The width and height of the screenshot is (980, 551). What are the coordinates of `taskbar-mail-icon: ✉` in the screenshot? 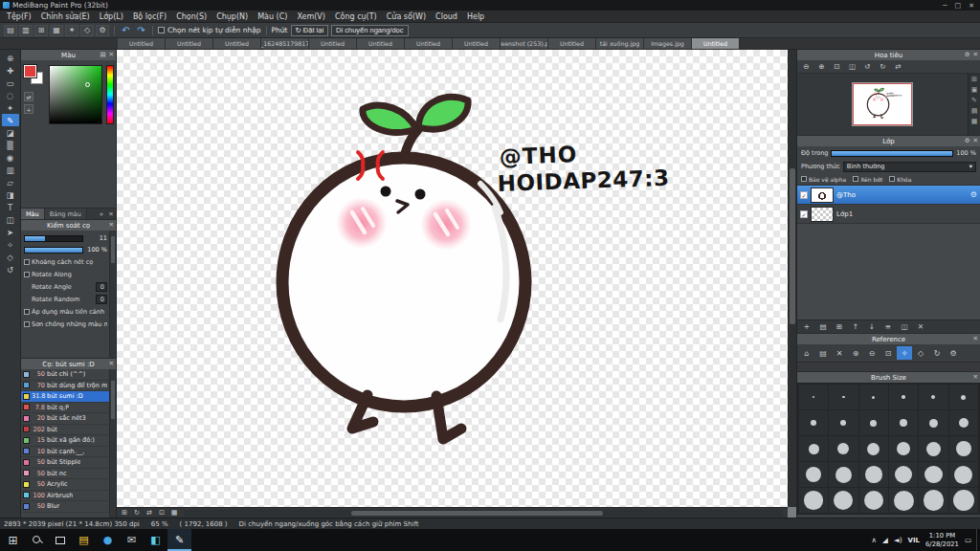 It's located at (132, 540).